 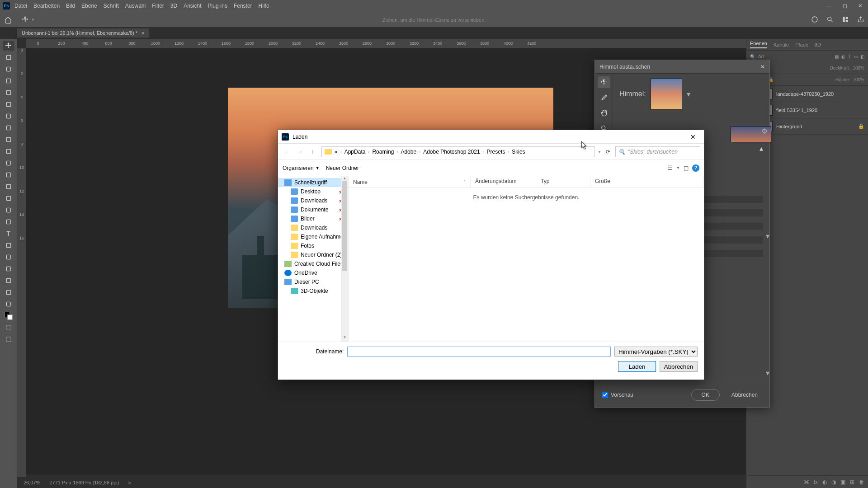 I want to click on opacity-value: 100%, so click(x=859, y=68).